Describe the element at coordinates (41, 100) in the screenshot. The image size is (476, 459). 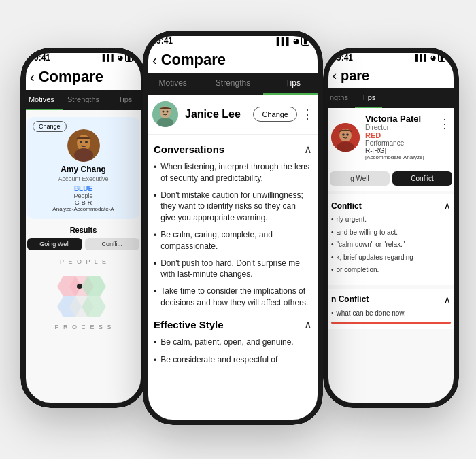
I see `left-tab-motives: Motives` at that location.